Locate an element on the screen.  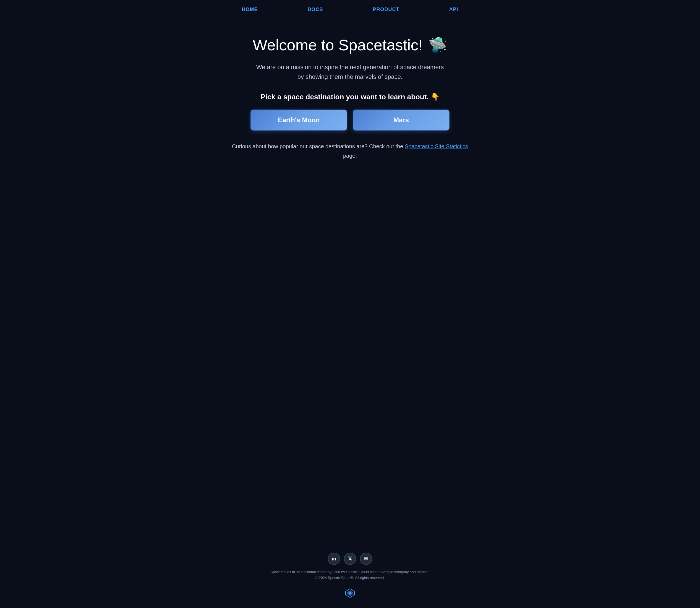
footer-line2: © 2024 Spectro Cloud®. All rights reserv… is located at coordinates (350, 578).